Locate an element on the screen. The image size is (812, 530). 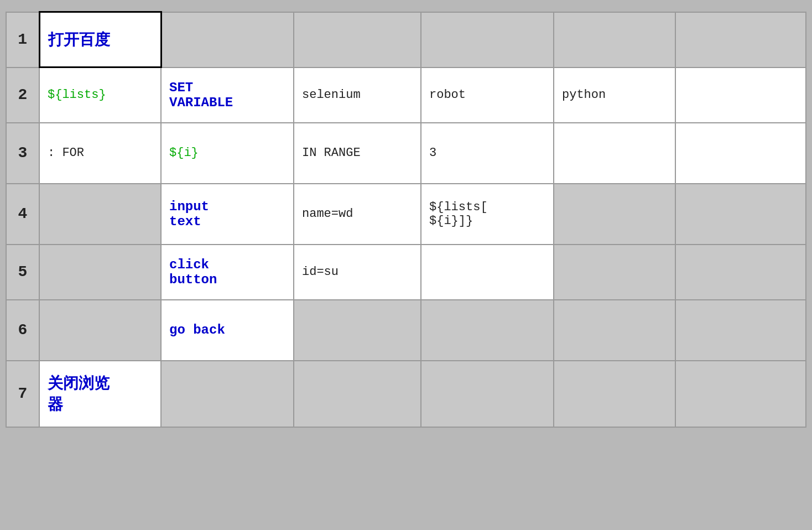
cell-r3-c3: IN RANGE is located at coordinates (357, 153).